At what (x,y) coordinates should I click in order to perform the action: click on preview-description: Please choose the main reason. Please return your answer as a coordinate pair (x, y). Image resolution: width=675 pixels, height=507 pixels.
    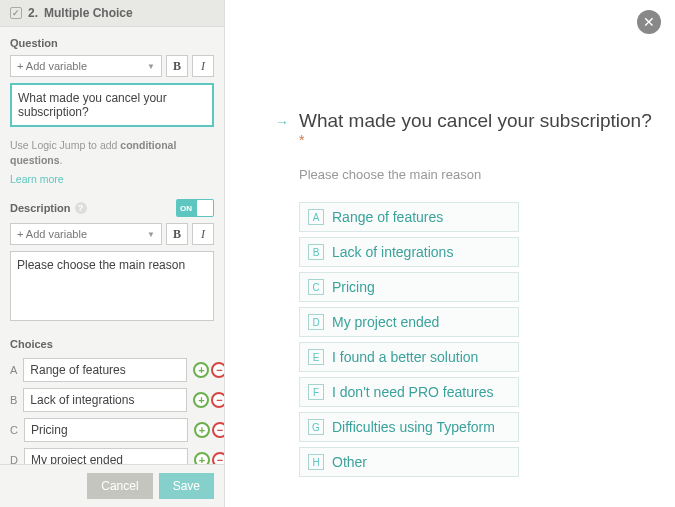
    Looking at the image, I should click on (477, 174).